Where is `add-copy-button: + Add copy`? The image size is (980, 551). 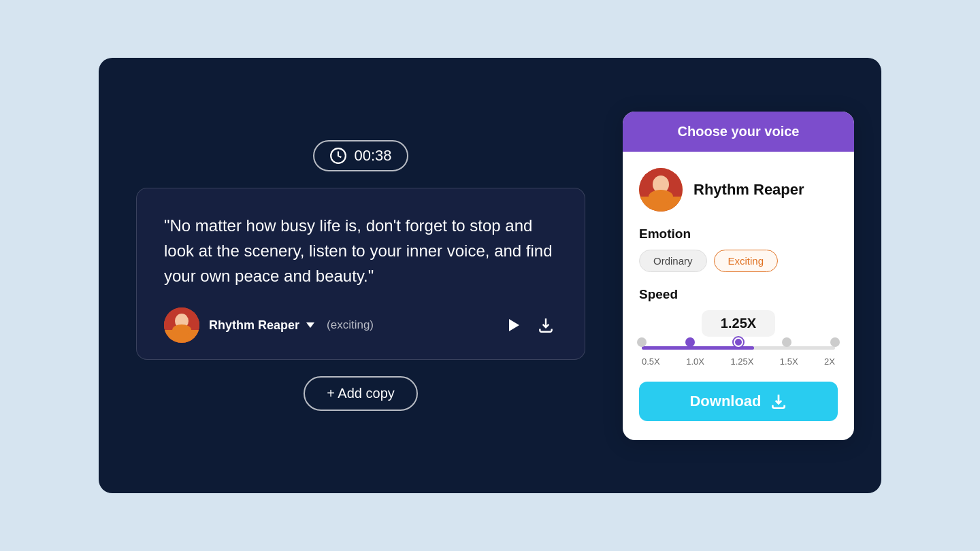 add-copy-button: + Add copy is located at coordinates (361, 393).